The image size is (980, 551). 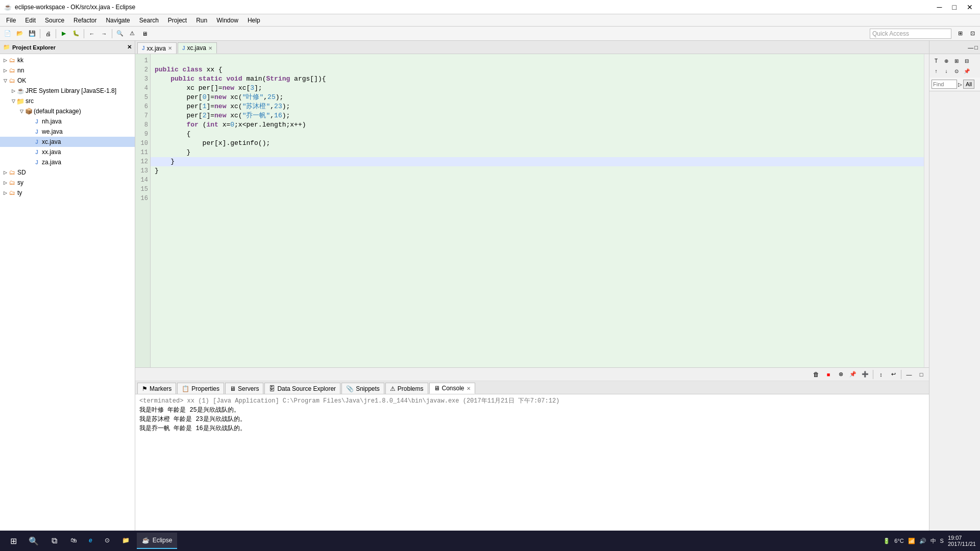 What do you see at coordinates (452, 388) in the screenshot?
I see `bottom-tab-console: 🖥 Console ✕` at bounding box center [452, 388].